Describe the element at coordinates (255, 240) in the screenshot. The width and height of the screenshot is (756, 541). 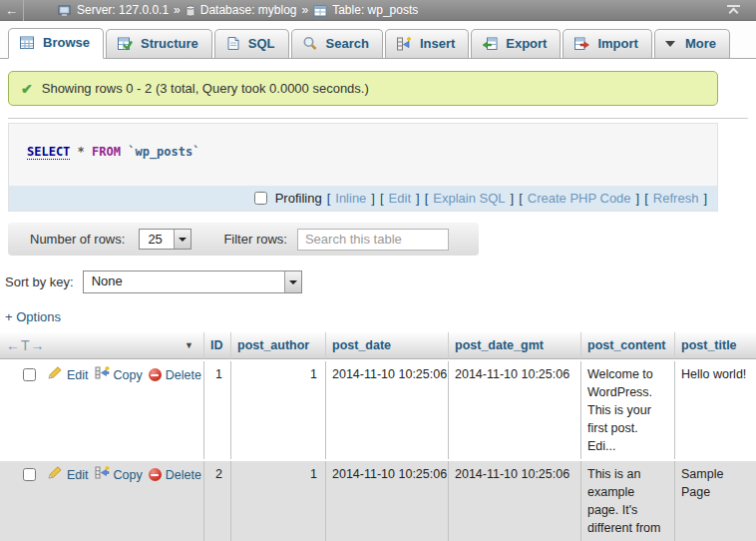
I see `filter-rows-label: Filter rows:` at that location.